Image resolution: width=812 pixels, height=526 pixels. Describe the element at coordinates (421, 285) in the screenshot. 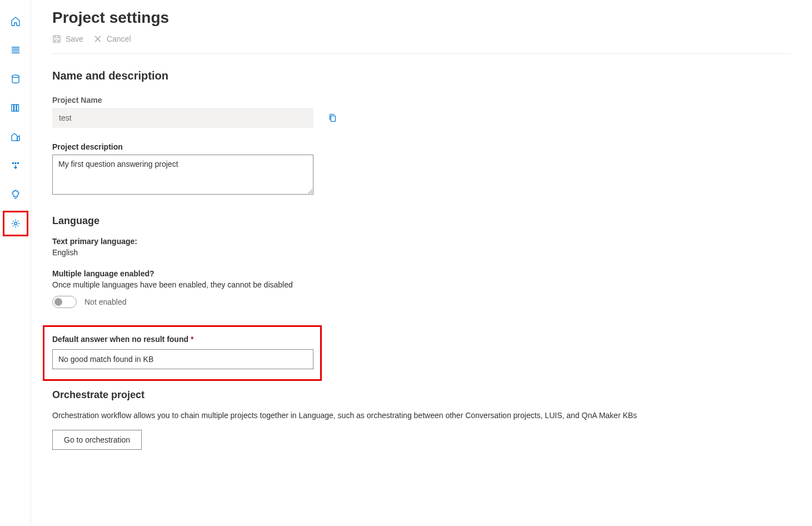

I see `multi-lang-note: Once multiple languages have been enable…` at that location.